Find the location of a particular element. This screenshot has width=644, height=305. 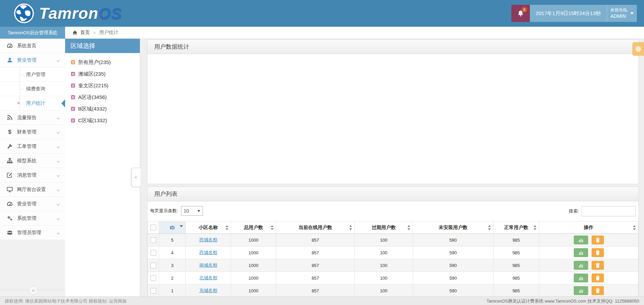

sidebar-item: 管理员管理 is located at coordinates (33, 233).